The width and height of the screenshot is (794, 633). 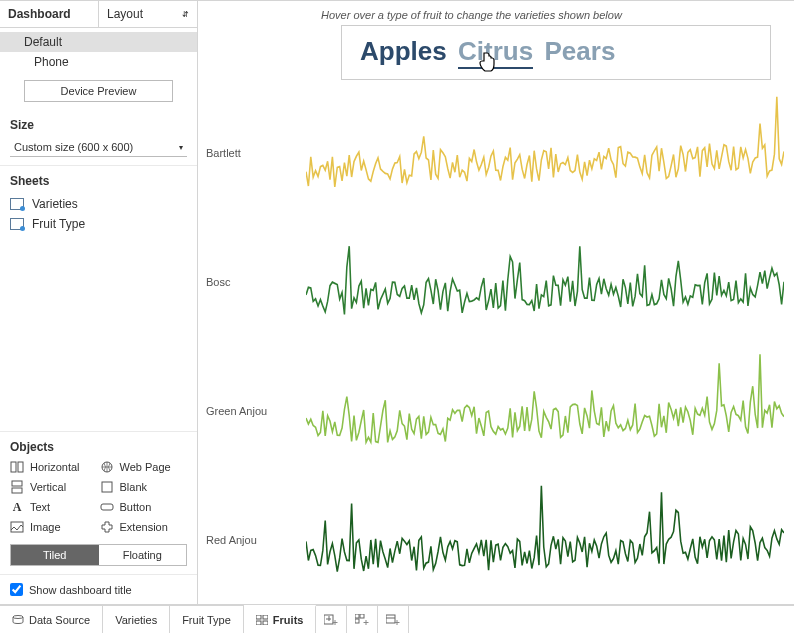 What do you see at coordinates (46, 527) in the screenshot?
I see `obj-label: Image` at bounding box center [46, 527].